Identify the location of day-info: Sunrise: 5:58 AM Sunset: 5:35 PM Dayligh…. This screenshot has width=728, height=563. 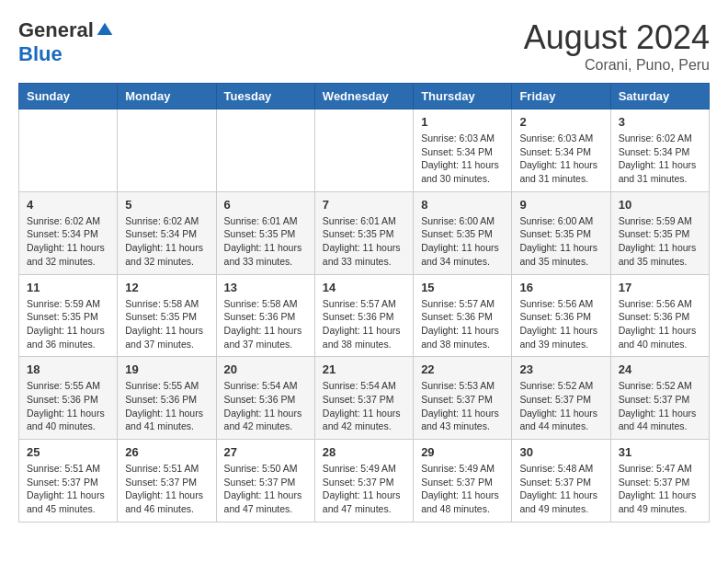
(166, 324).